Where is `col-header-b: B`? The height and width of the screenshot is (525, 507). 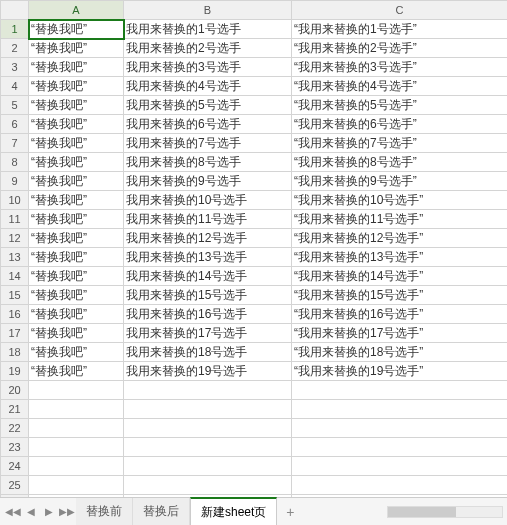 col-header-b: B is located at coordinates (208, 10).